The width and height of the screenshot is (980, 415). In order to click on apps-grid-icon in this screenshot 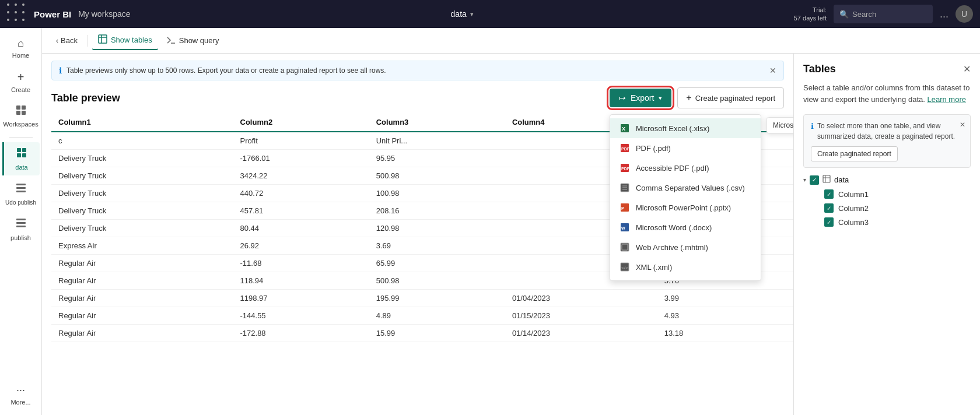, I will do `click(18, 14)`.